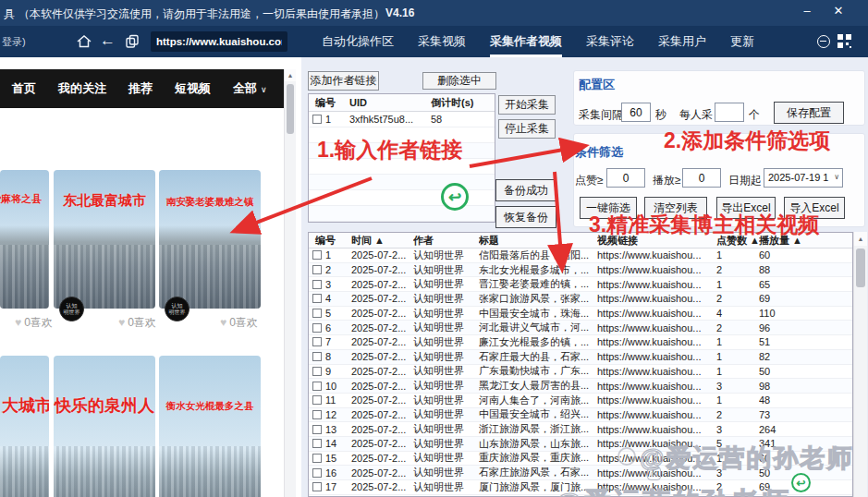 This screenshot has height=497, width=868. I want to click on left-scrollbar: ▲, so click(290, 283).